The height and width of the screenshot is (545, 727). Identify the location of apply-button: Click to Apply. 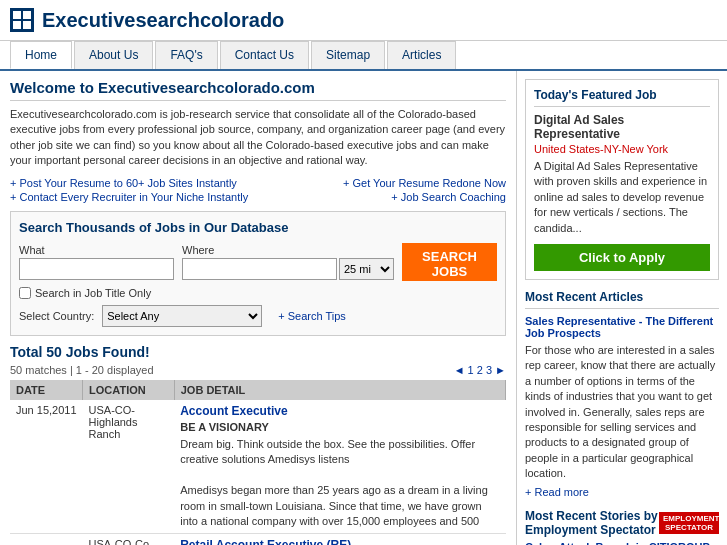
(622, 258).